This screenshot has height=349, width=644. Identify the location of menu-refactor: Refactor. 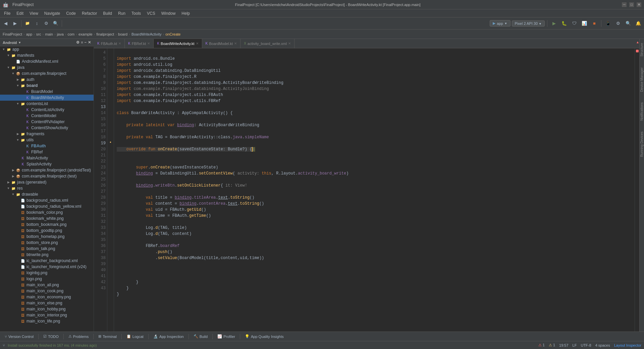
(89, 13).